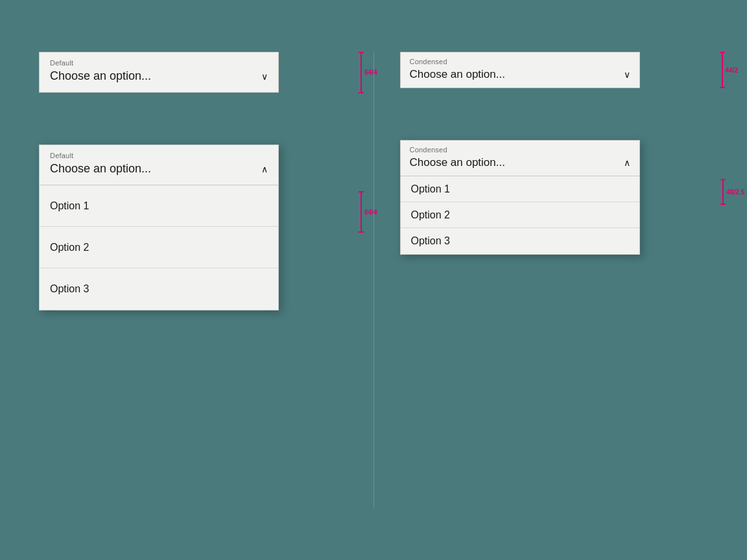 This screenshot has height=560, width=747. I want to click on default-collapsed-wrapper: Default Choose an option... ∨ 64/4, so click(193, 73).